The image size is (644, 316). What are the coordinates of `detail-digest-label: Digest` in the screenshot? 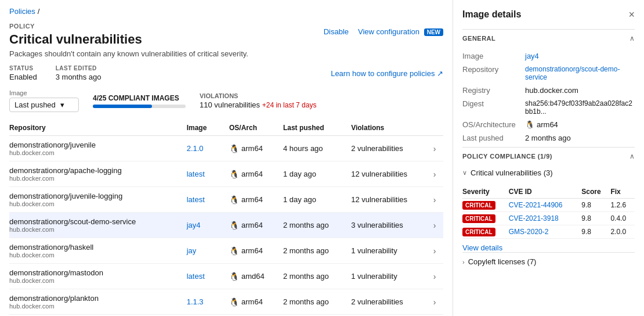 It's located at (491, 103).